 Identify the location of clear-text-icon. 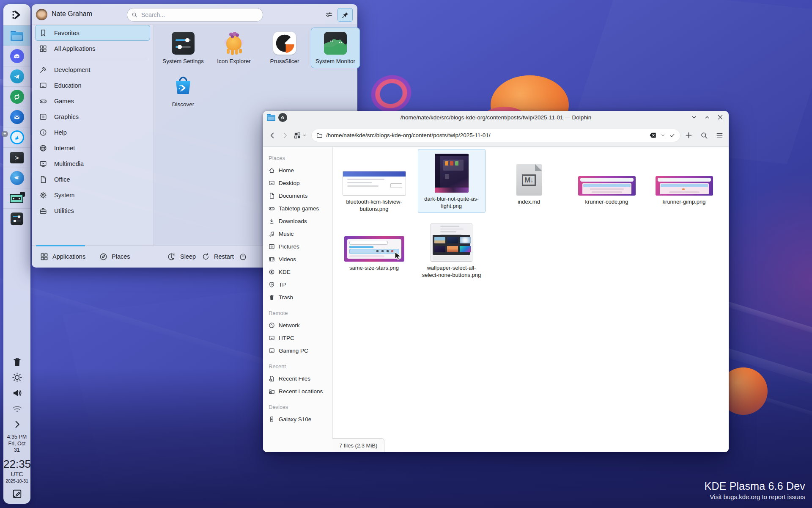
(653, 135).